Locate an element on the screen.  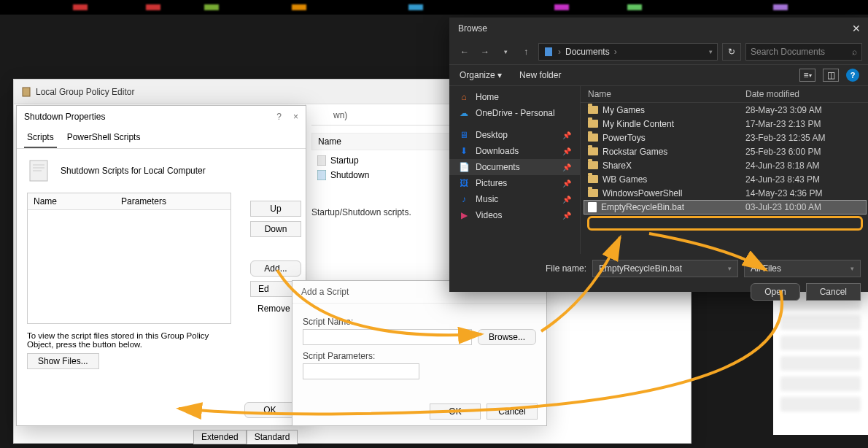
col-params: Parameters is located at coordinates (144, 201).